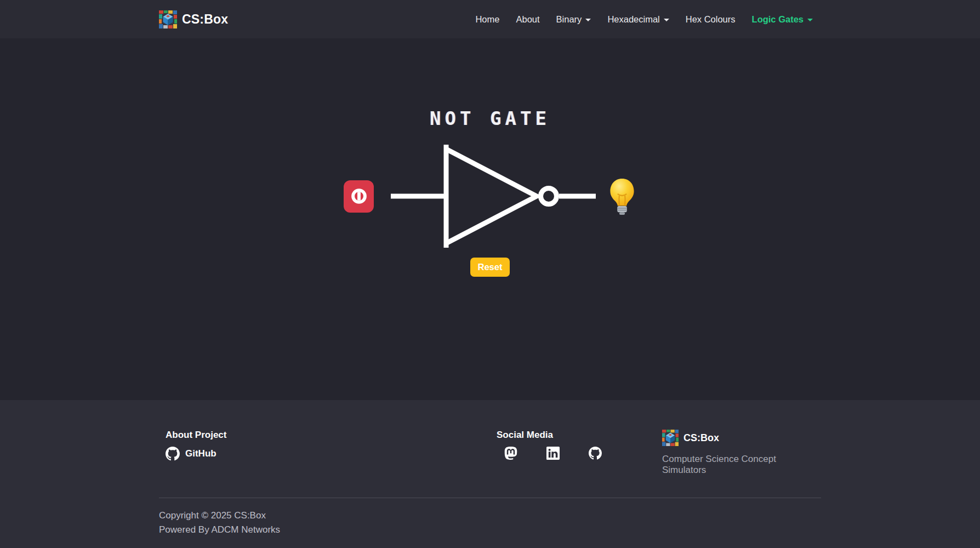  Describe the element at coordinates (490, 516) in the screenshot. I see `copyright-text: Copyright © 2025 CS:Box` at that location.